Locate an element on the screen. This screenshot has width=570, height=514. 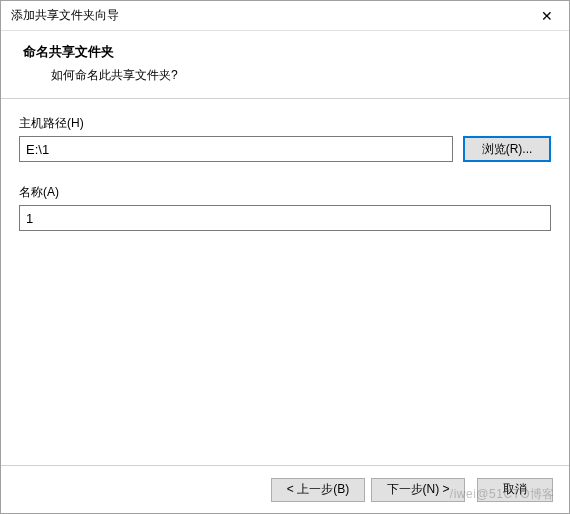
host-path-group: 主机路径(H) 浏览(R)... is located at coordinates (285, 138).